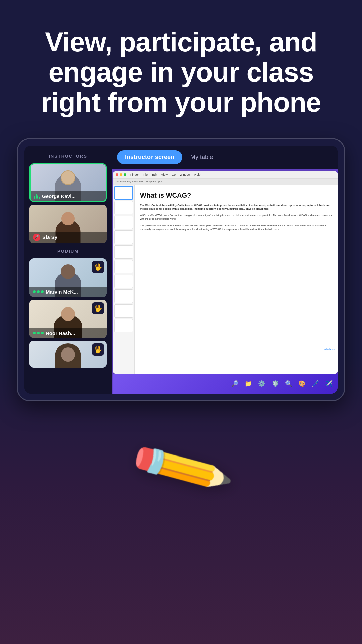 This screenshot has height=644, width=362. I want to click on menu-finder: Finder, so click(135, 175).